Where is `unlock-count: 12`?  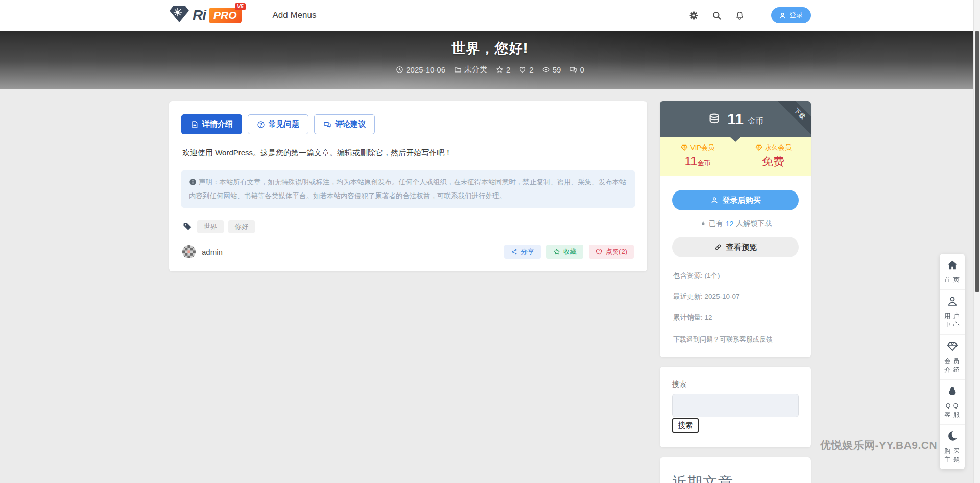 unlock-count: 12 is located at coordinates (730, 224).